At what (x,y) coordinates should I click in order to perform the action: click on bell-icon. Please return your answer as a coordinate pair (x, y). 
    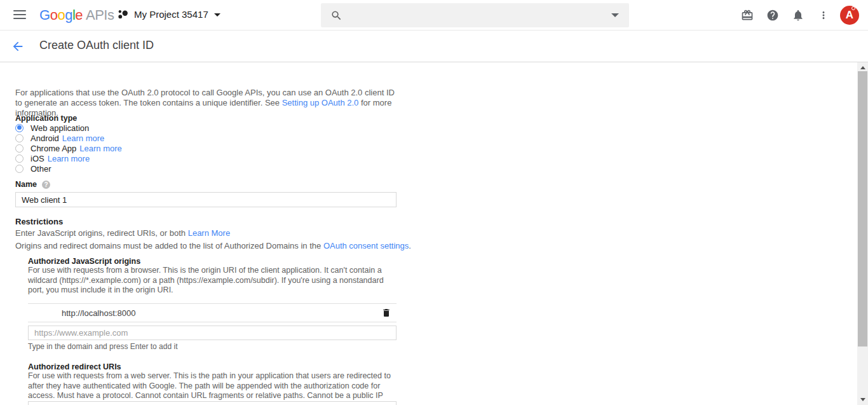
    Looking at the image, I should click on (798, 15).